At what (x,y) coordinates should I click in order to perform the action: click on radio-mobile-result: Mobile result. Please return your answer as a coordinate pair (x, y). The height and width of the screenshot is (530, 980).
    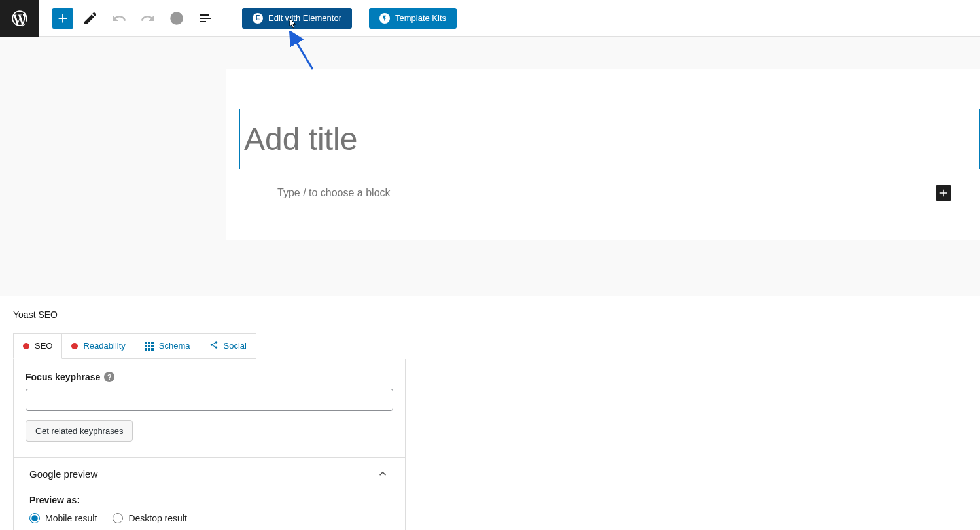
    Looking at the image, I should click on (63, 518).